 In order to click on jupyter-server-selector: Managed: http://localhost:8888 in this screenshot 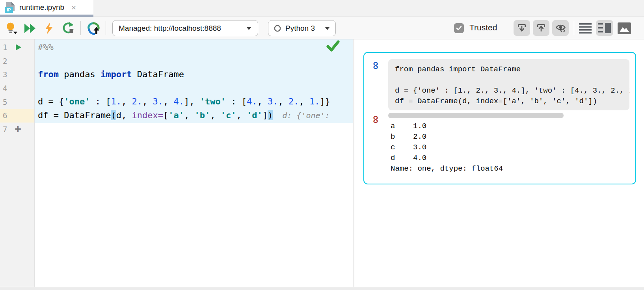, I will do `click(185, 28)`.